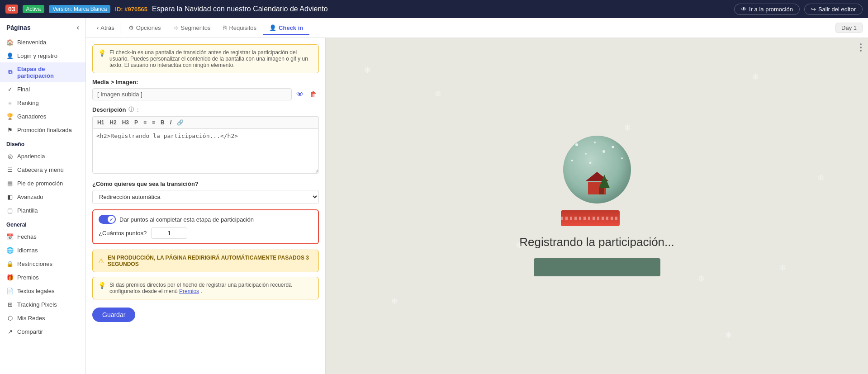  What do you see at coordinates (240, 28) in the screenshot?
I see `tab-requisitos: ⎘ Requisitos` at bounding box center [240, 28].